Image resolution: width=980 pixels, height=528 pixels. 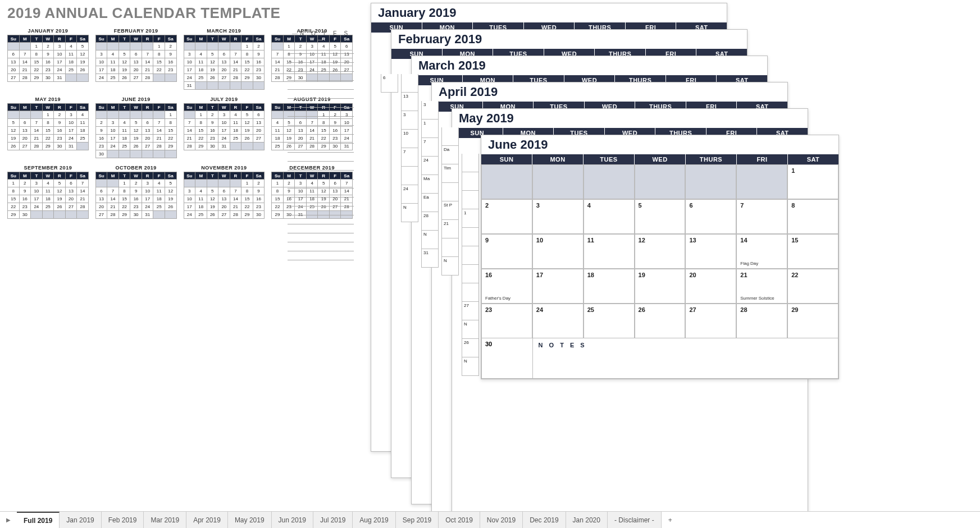 I want to click on calendar-day-cell: 1, so click(x=813, y=182).